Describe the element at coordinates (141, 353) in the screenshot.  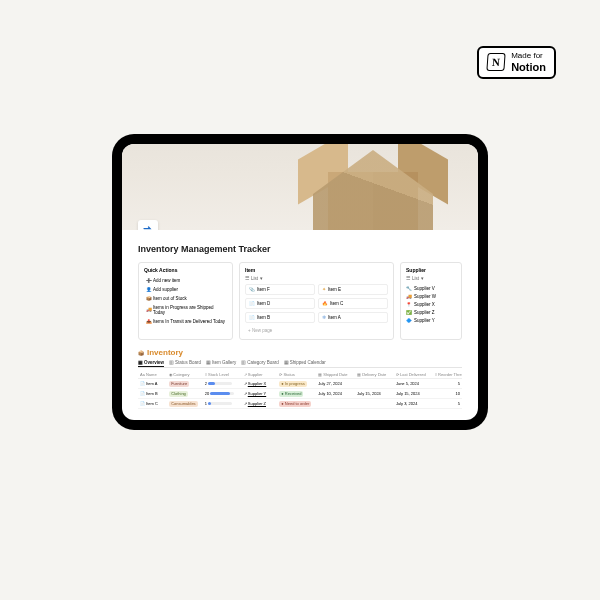
I see `inventory-icon: 📦` at that location.